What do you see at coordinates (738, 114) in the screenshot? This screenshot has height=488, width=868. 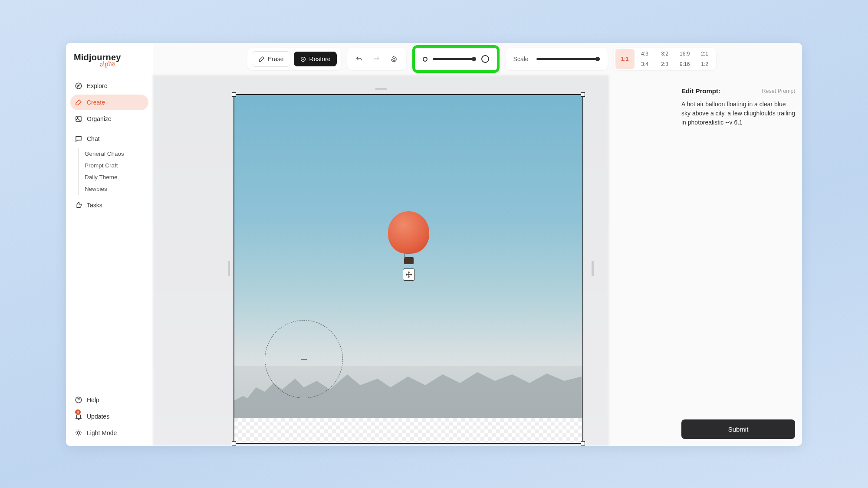 I see `prompt-text: A hot air balloon floating in a clear bl…` at bounding box center [738, 114].